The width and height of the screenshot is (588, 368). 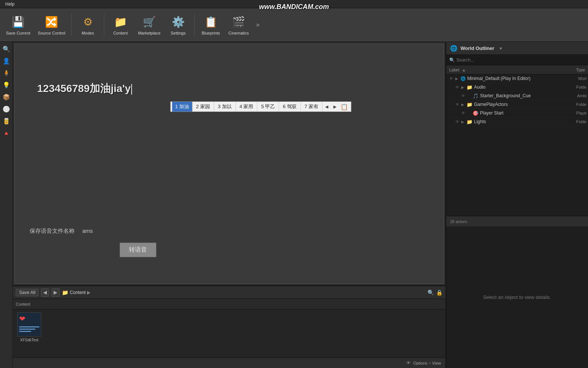 I want to click on ime-candidate-7: 7 家有, so click(x=312, y=107).